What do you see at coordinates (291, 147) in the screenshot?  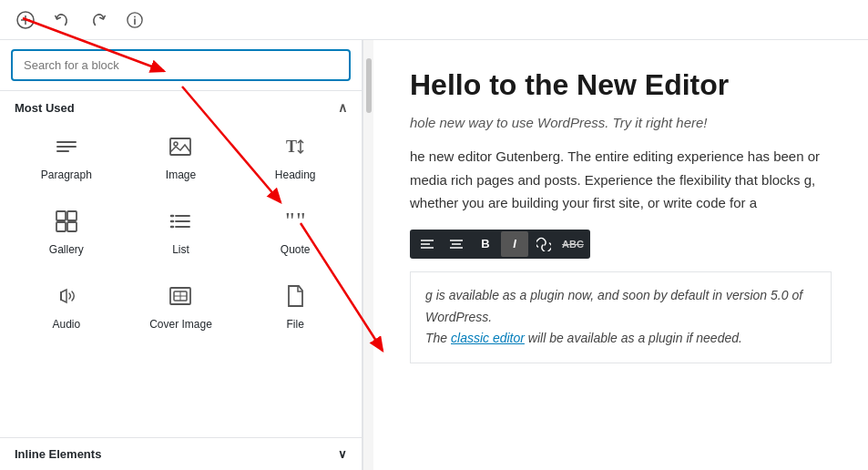 I see `svg-text: T` at bounding box center [291, 147].